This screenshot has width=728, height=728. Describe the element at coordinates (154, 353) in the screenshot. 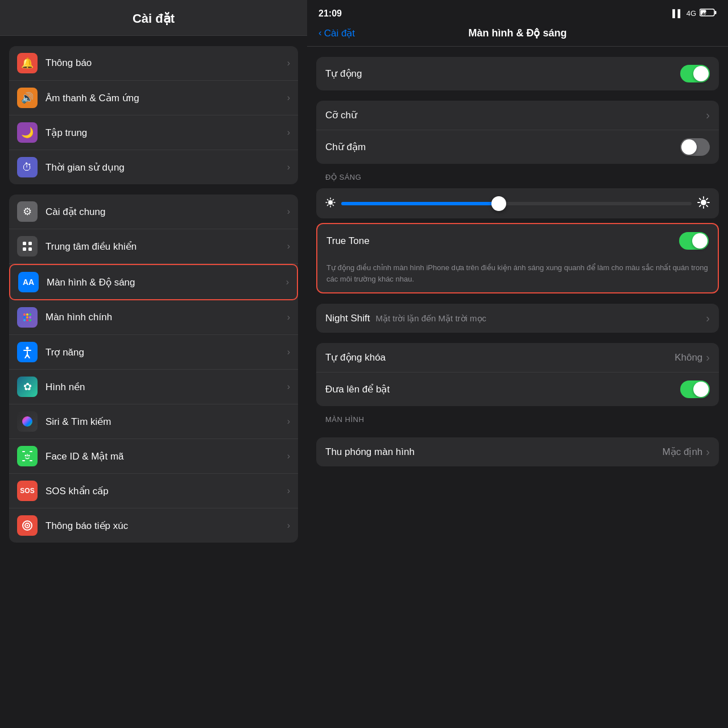

I see `sidebar-item-accessibility: Trợ năng ›` at that location.